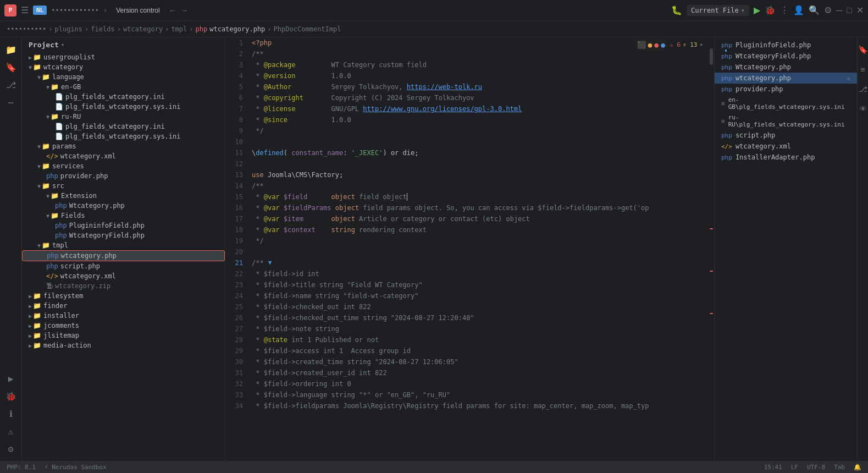  What do you see at coordinates (123, 146) in the screenshot?
I see `list-item: ▼ 📁 params` at bounding box center [123, 146].